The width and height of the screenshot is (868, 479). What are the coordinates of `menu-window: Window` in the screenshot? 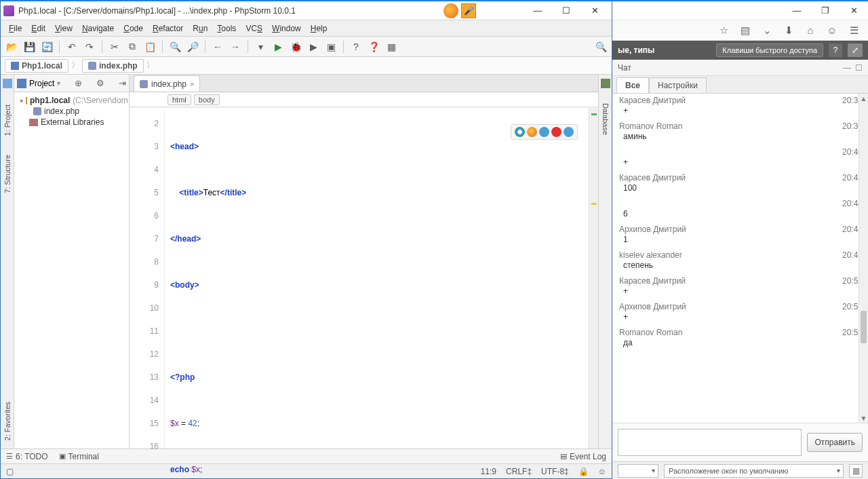 It's located at (286, 28).